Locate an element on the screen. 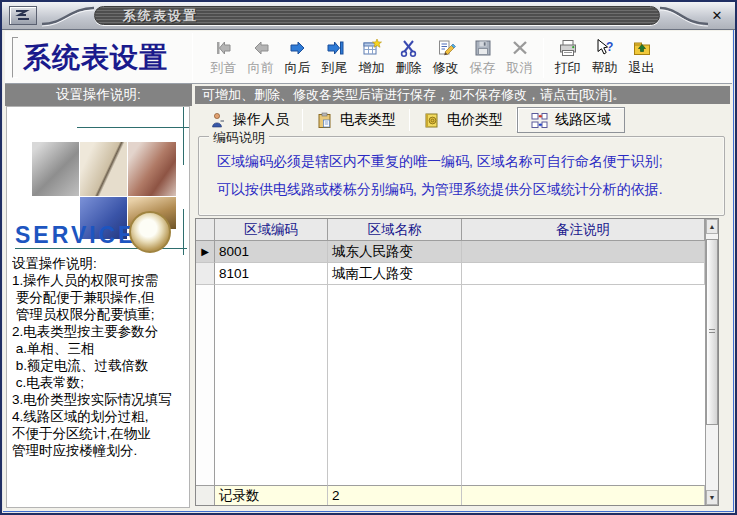 This screenshot has height=515, width=737. goto-first-icon is located at coordinates (224, 48).